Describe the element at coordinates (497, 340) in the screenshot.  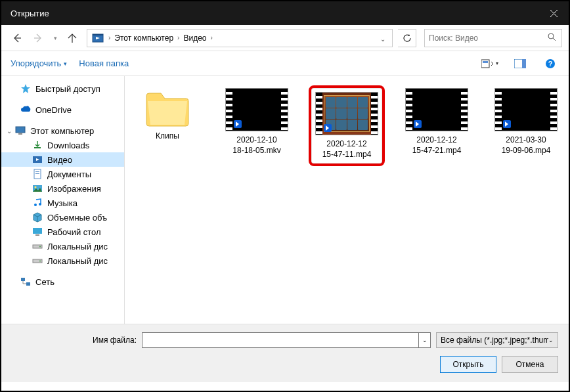
I see `file-type-filter: Все файлы (*.jpg;*.jpeg;*.thum ⌄` at that location.